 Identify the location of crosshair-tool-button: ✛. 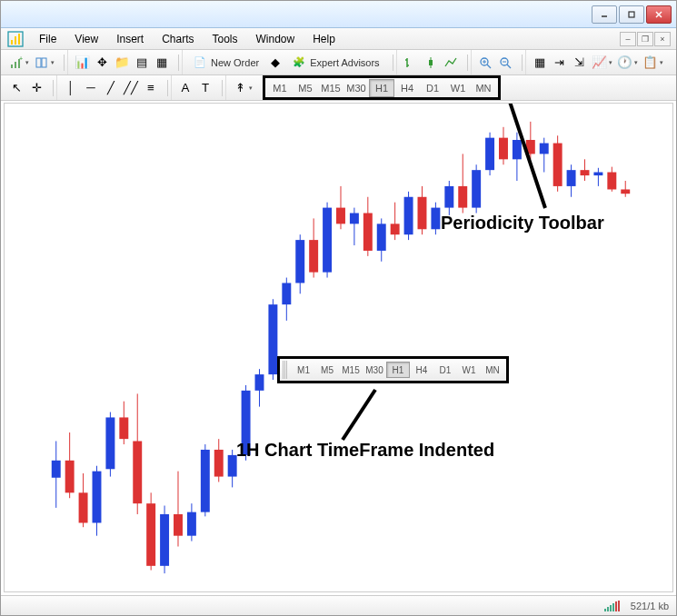
(36, 88).